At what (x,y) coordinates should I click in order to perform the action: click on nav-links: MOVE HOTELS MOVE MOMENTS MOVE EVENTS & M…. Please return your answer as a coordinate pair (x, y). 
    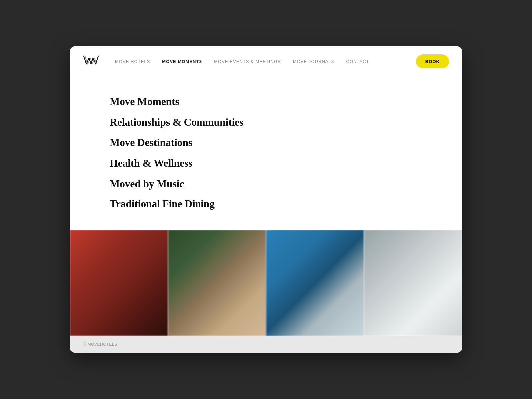
    Looking at the image, I should click on (265, 61).